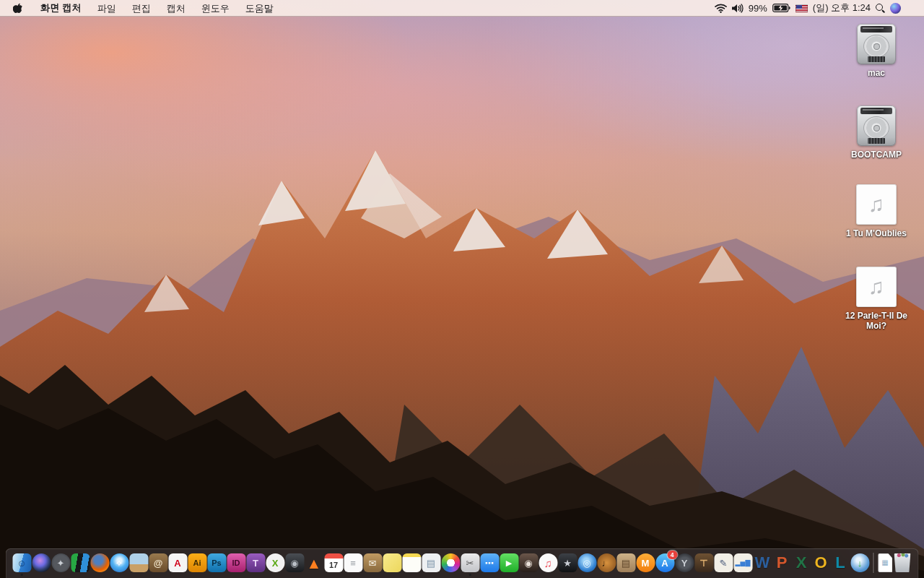 The image size is (924, 578). I want to click on dock-safari-icon: ✧, so click(119, 563).